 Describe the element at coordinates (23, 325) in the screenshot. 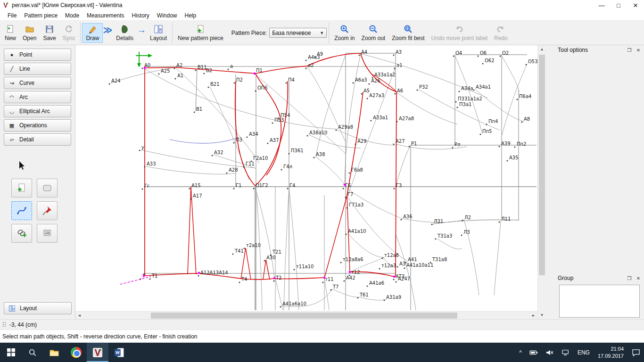

I see `cursor-coordinates: -3, 44 (cm)` at that location.